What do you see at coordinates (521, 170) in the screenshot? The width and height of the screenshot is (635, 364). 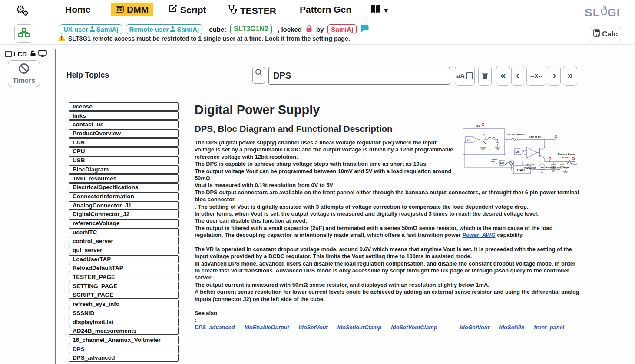 I see `schem-cpu-label: CPU` at bounding box center [521, 170].